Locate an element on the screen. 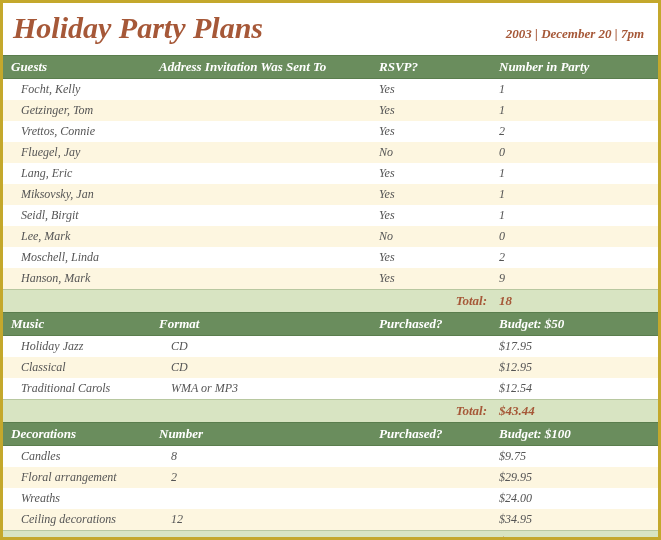 The width and height of the screenshot is (661, 540). decor-cost: $24.00 is located at coordinates (573, 498).